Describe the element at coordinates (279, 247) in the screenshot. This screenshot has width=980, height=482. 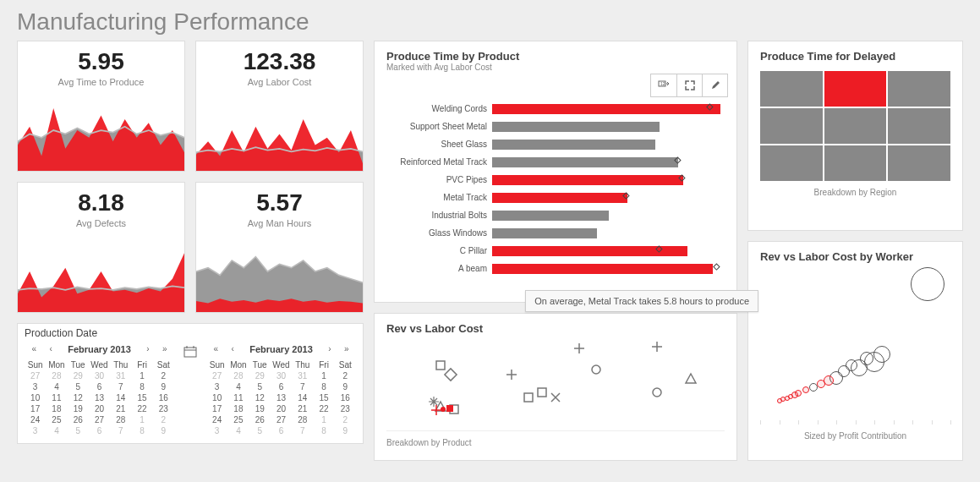
I see `kpi-avg-manhours: 5.57 Avg Man Hours` at that location.